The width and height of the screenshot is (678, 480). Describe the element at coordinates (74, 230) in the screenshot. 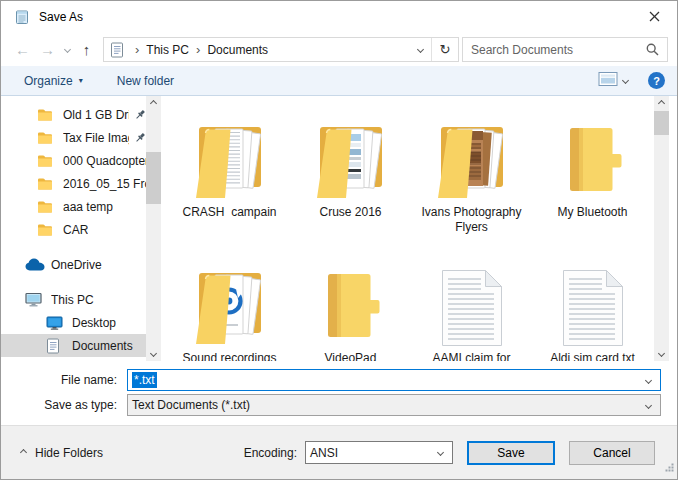

I see `sidebar-item-car: CAR` at that location.